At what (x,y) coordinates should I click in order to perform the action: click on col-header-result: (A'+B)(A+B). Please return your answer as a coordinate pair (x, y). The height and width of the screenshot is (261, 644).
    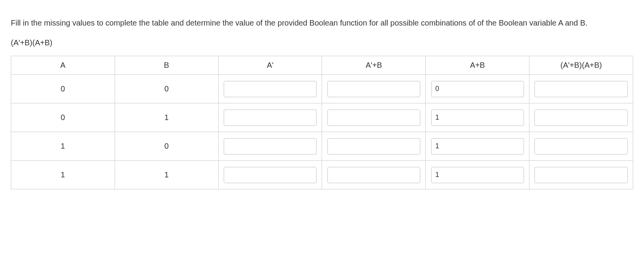
    Looking at the image, I should click on (581, 65).